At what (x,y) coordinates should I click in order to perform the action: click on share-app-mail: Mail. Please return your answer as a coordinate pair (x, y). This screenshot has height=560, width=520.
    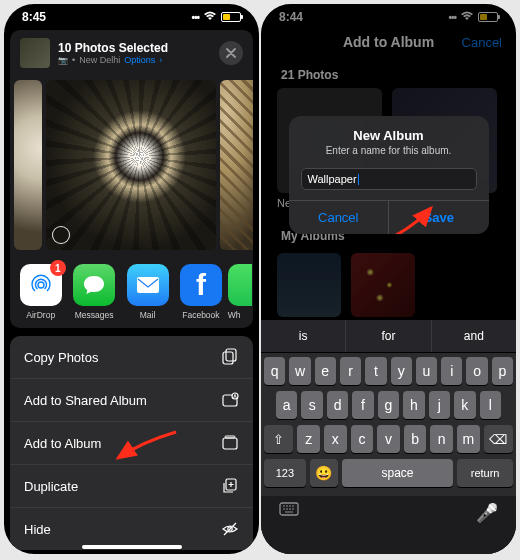
    Looking at the image, I should click on (148, 292).